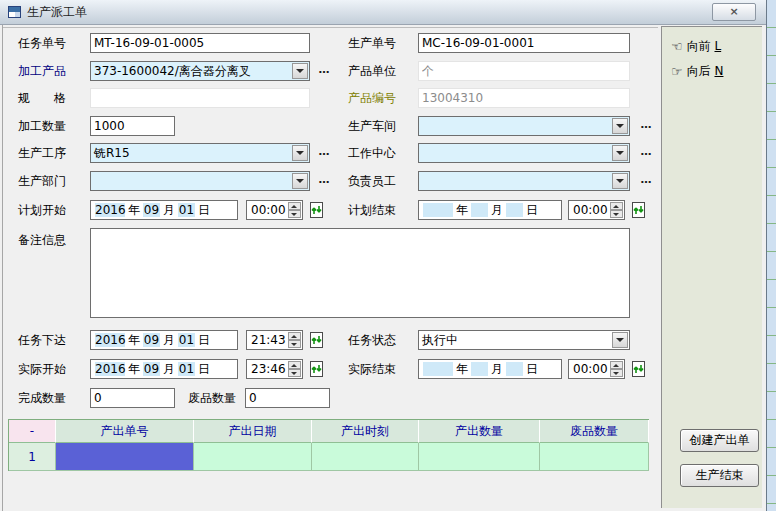  Describe the element at coordinates (720, 440) in the screenshot. I see `create-output-button: 创建产出单` at that location.